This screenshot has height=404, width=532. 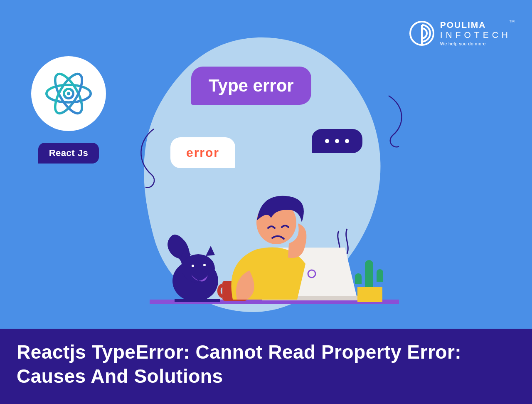 I want to click on cactus-icon, so click(x=369, y=281).